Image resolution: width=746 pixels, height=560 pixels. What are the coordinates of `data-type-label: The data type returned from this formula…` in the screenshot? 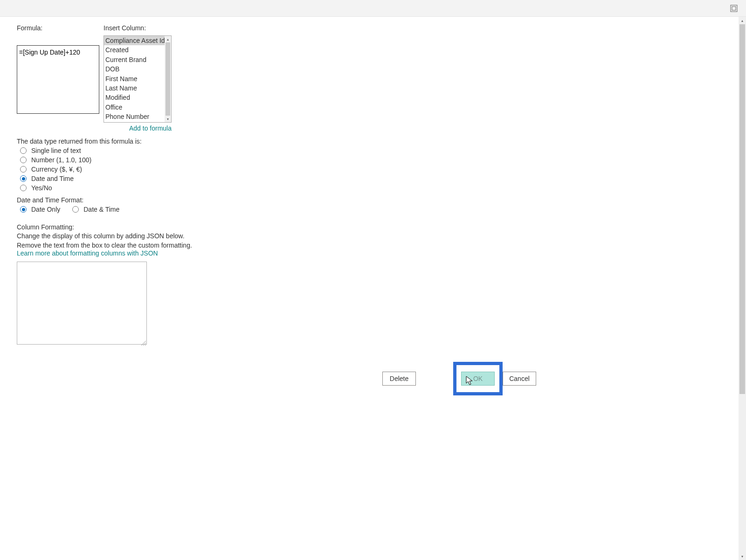 It's located at (381, 141).